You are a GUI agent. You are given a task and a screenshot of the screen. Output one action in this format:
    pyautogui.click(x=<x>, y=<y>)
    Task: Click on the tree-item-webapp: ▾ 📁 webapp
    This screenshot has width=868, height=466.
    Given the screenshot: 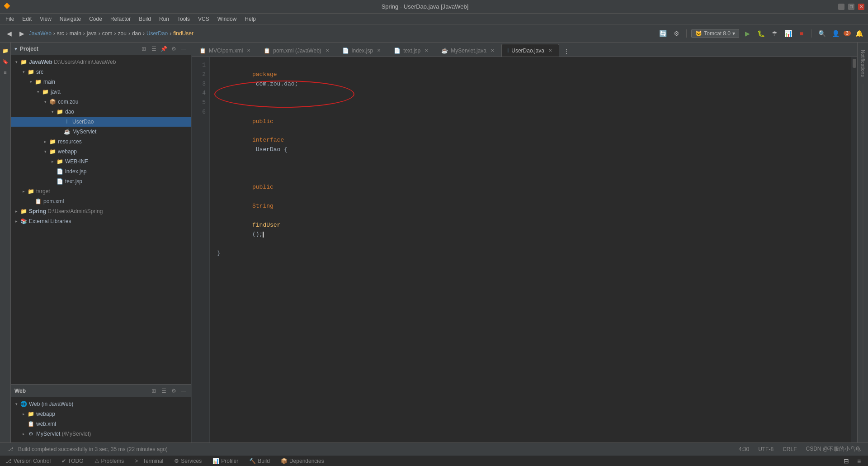 What is the action you would take?
    pyautogui.click(x=101, y=152)
    